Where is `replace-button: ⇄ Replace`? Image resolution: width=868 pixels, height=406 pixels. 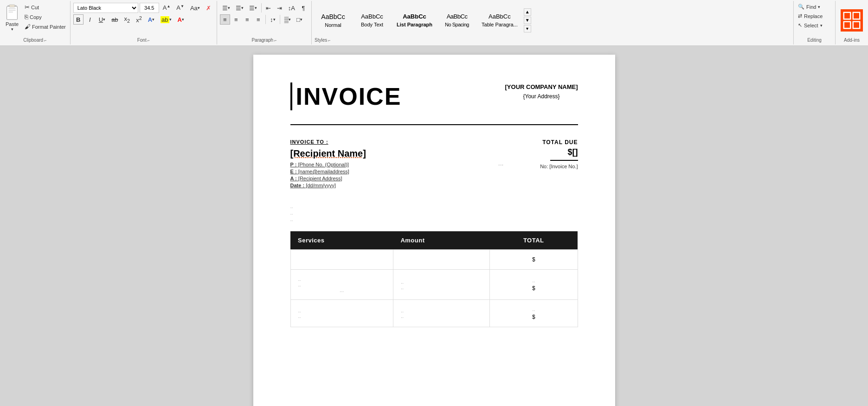 replace-button: ⇄ Replace is located at coordinates (815, 16).